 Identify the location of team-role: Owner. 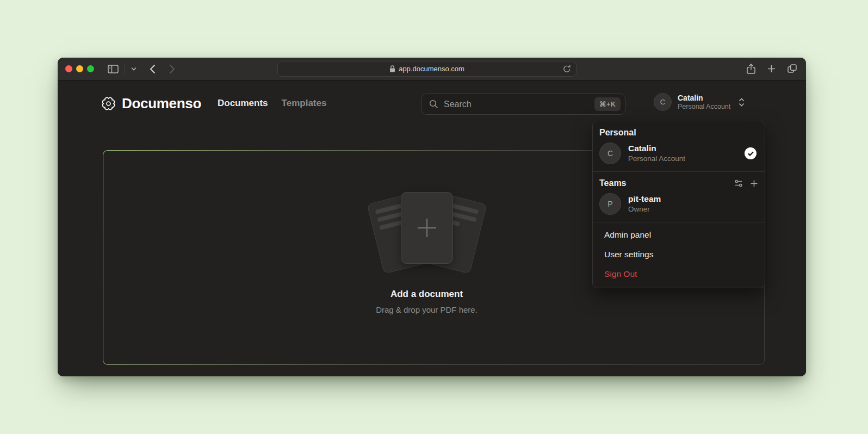
(644, 209).